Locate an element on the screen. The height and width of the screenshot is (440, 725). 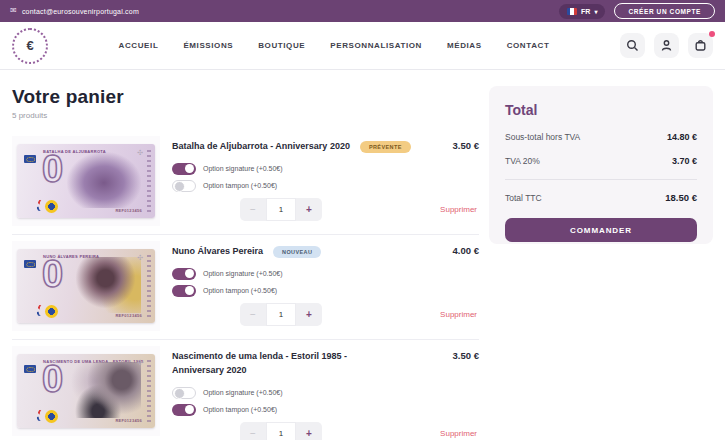
product-image: BATALHA DE ALJUBARROTA 0 ✣ REF0123456 is located at coordinates (86, 181).